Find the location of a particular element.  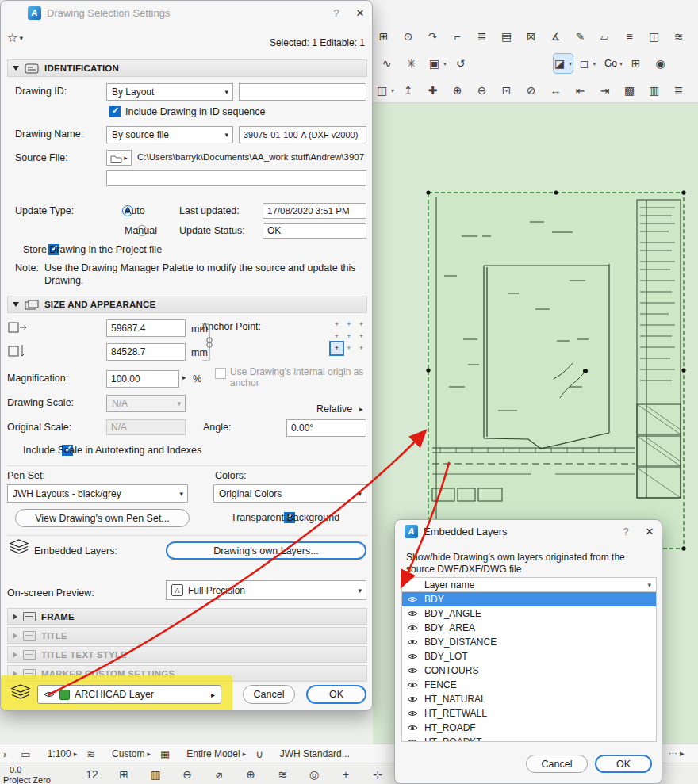

BDY_DISTANCE: BDY_DISTANCE is located at coordinates (529, 642).